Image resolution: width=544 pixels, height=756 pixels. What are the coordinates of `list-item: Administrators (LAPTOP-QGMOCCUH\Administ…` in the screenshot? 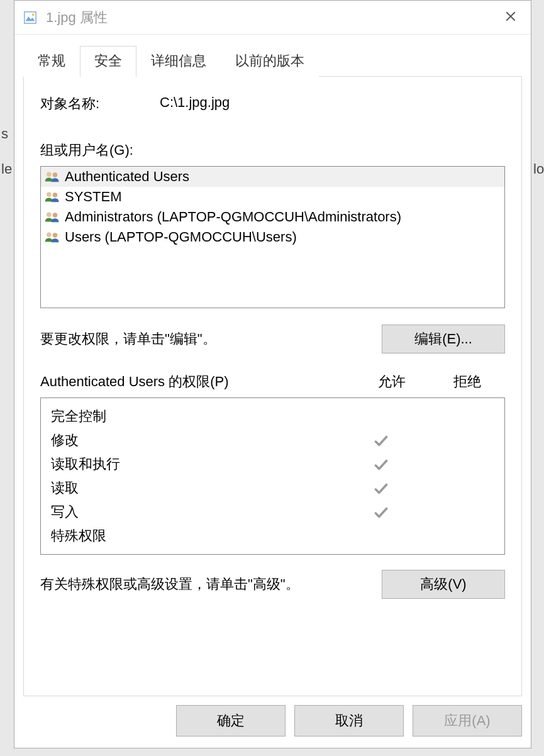 It's located at (273, 217).